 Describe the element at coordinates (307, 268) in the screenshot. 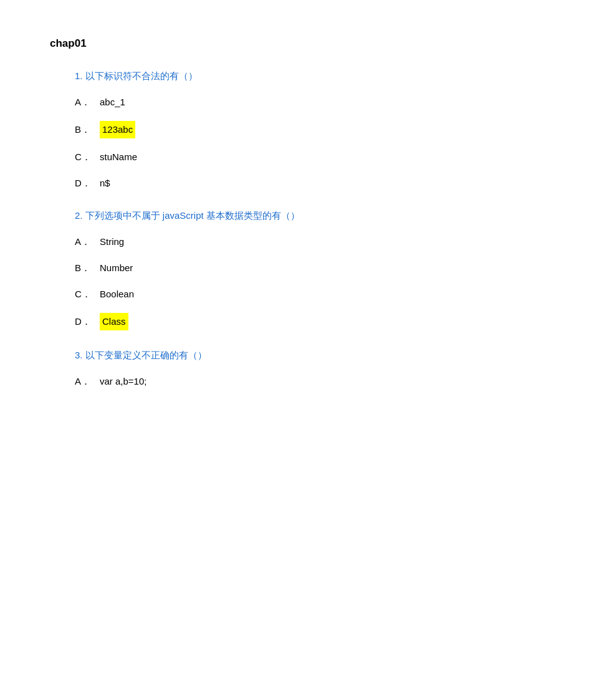

I see `question-2-option-b: B． Number` at that location.